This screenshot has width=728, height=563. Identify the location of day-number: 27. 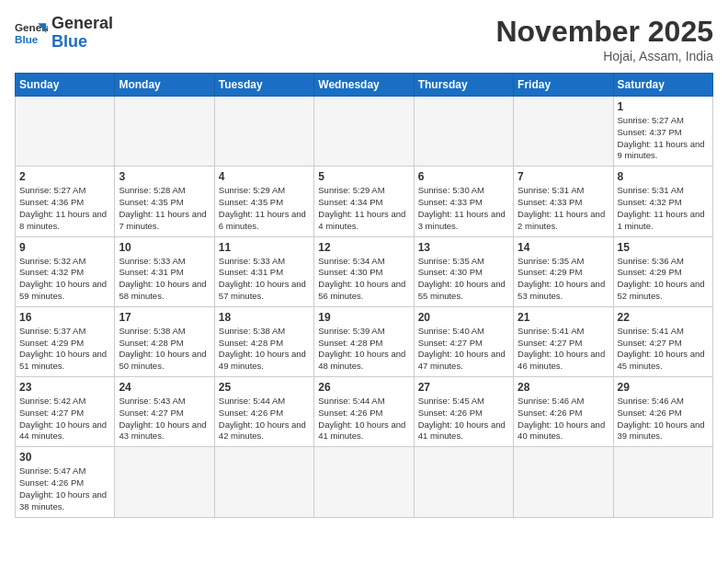
(463, 387).